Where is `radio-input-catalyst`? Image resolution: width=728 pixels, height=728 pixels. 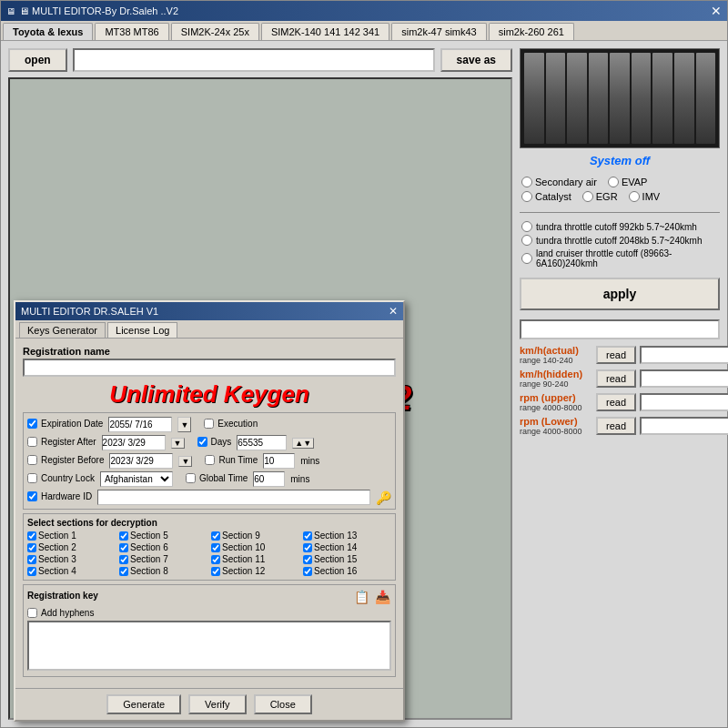
radio-input-catalyst is located at coordinates (527, 197).